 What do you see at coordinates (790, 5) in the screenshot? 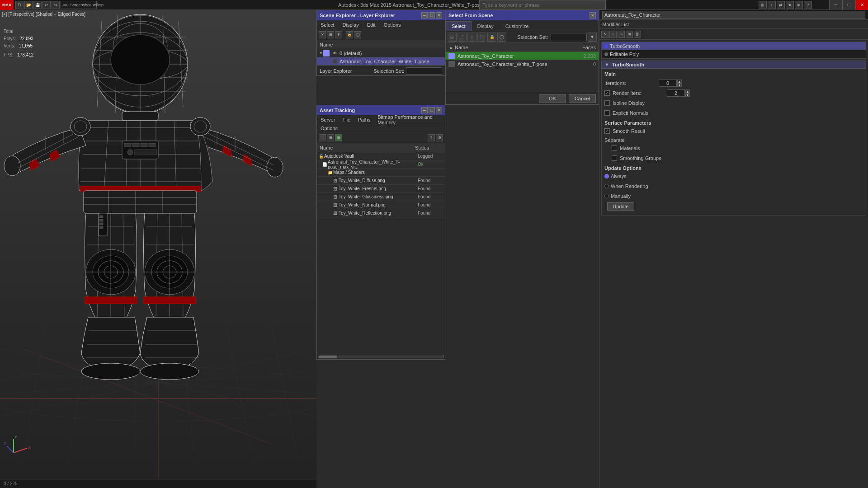
I see `icon4: ★` at bounding box center [790, 5].